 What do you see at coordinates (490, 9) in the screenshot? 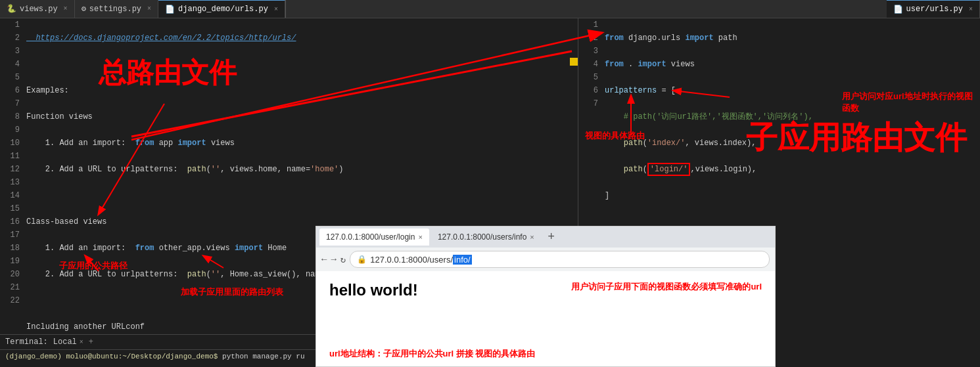
I see `tab-bar: 🐍 views.py × ⚙ settings.py × 📄 django_de…` at bounding box center [490, 9].